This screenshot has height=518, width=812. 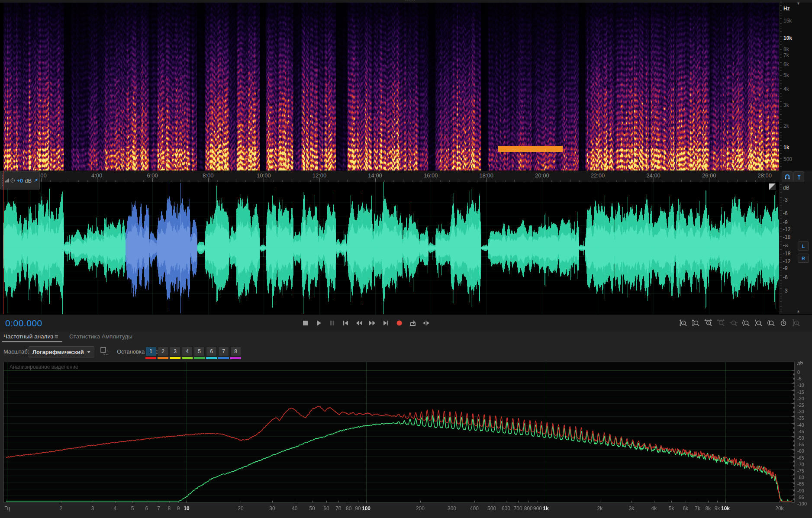 What do you see at coordinates (799, 177) in the screenshot?
I see `marker-tool-button` at bounding box center [799, 177].